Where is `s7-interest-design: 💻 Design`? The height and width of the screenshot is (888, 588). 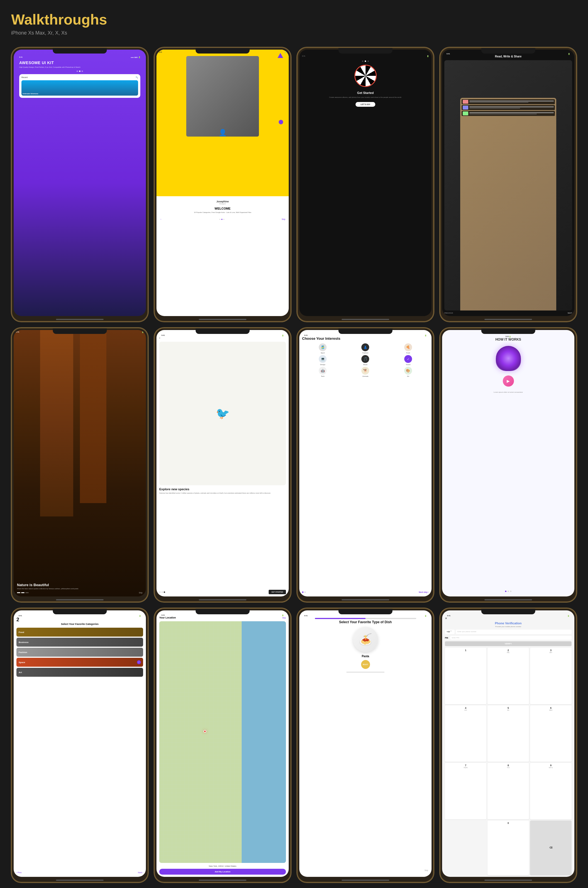
s7-interest-design: 💻 Design is located at coordinates (322, 360).